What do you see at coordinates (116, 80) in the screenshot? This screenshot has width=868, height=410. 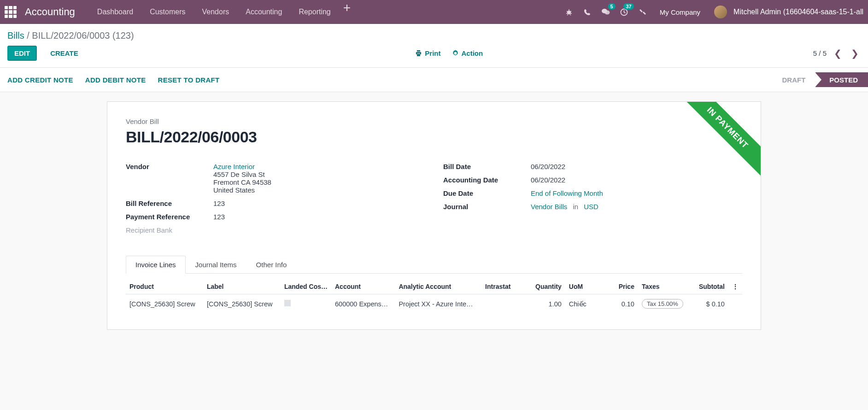 I see `add-debit-note-button: ADD DEBIT NOTE` at bounding box center [116, 80].